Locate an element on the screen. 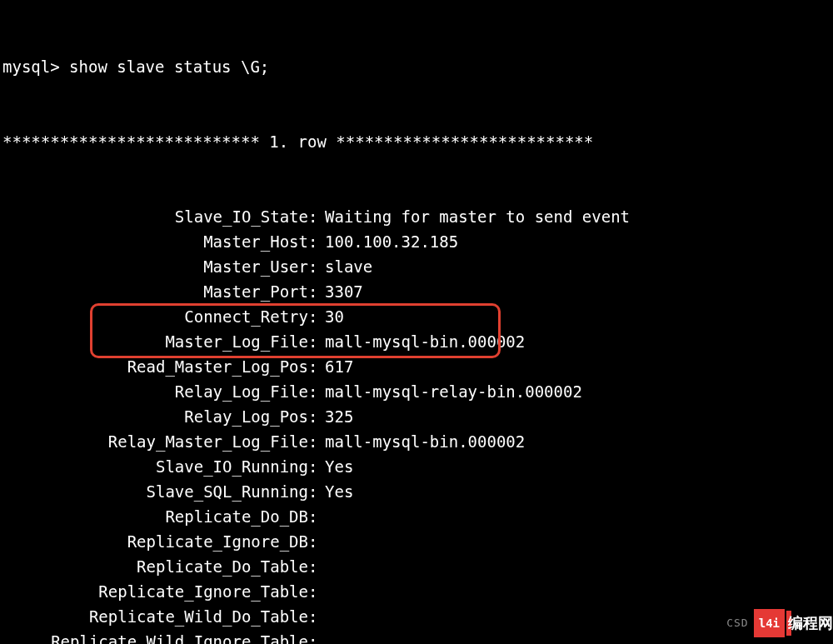 The width and height of the screenshot is (833, 644). field-key: Master_Port is located at coordinates (154, 292).